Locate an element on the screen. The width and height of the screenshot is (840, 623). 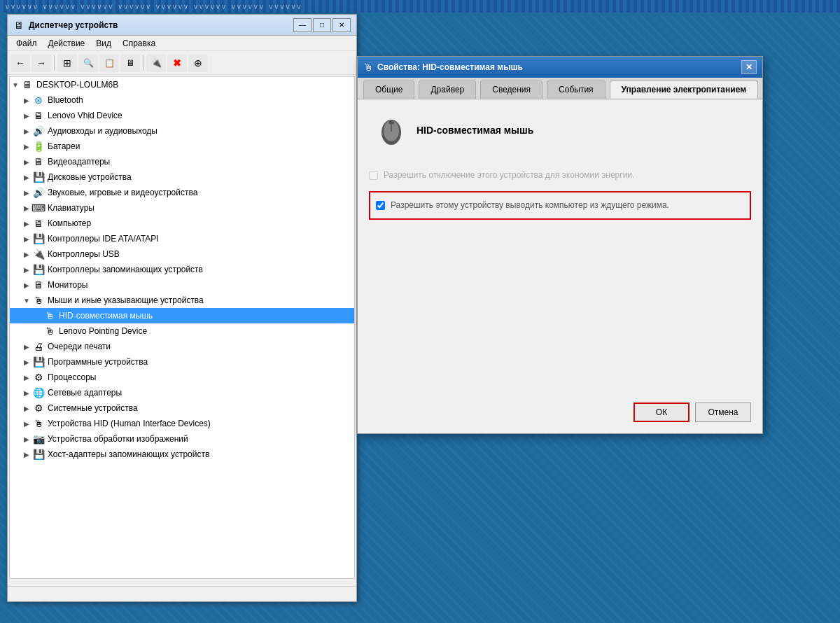
disk-icon: 💾 is located at coordinates (38, 177).